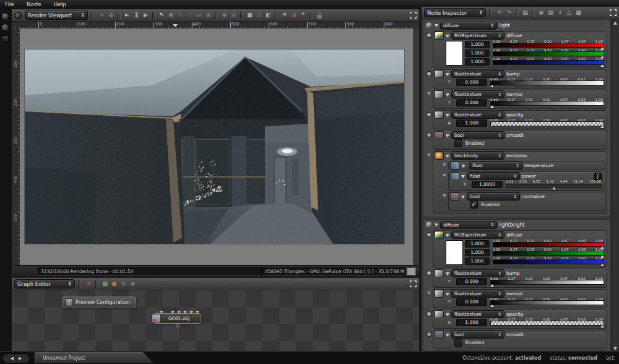 The width and height of the screenshot is (619, 364). What do you see at coordinates (16, 358) in the screenshot?
I see `tab-scroll-arrows: ◀ ▶` at bounding box center [16, 358].